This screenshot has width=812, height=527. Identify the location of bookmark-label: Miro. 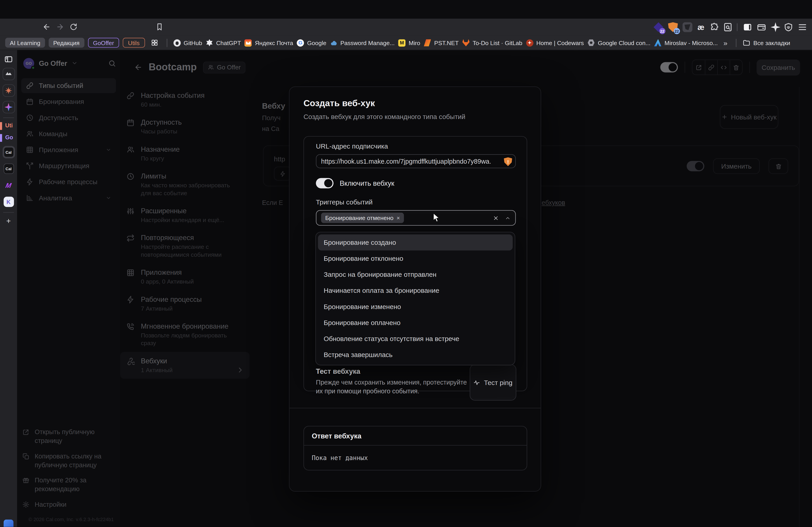
(415, 43).